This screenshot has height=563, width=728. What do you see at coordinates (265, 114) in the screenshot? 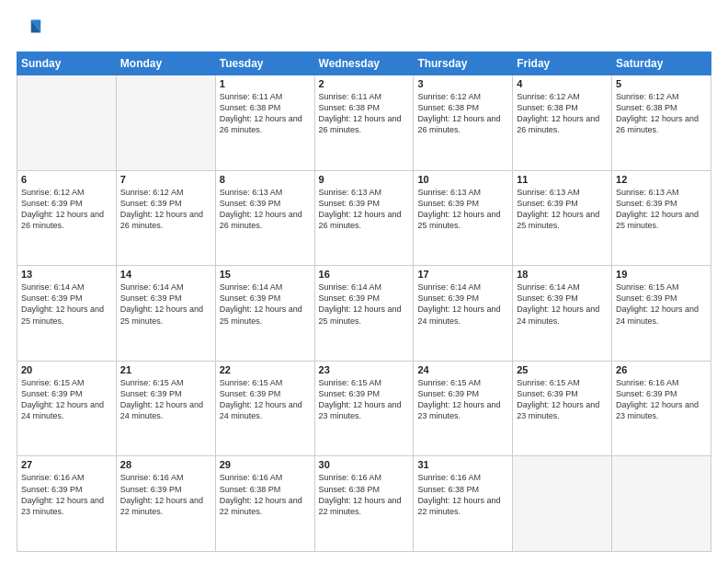
I see `day-info: Sunrise: 6:11 AM Sunset: 6:38 PM Dayligh…` at bounding box center [265, 114].